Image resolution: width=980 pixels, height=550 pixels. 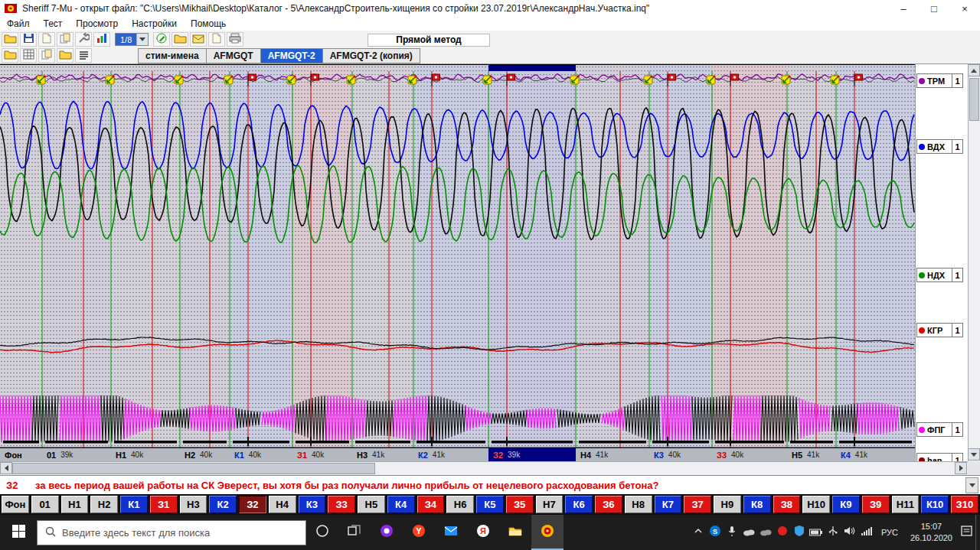 What do you see at coordinates (458, 454) in the screenshot?
I see `timeline: Фон0139kН140kН240kК140kЗ140kН341kК241kЗ2…` at bounding box center [458, 454].